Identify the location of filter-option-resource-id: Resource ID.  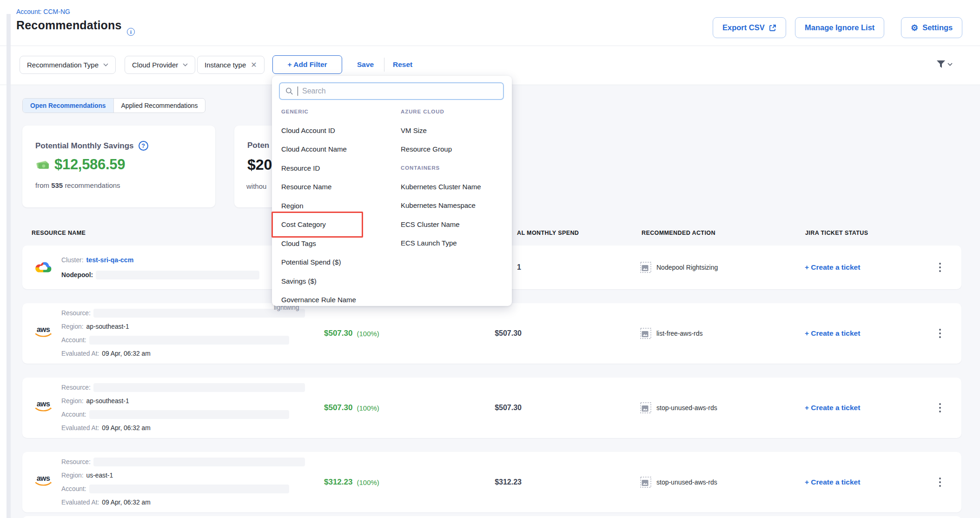
(337, 168).